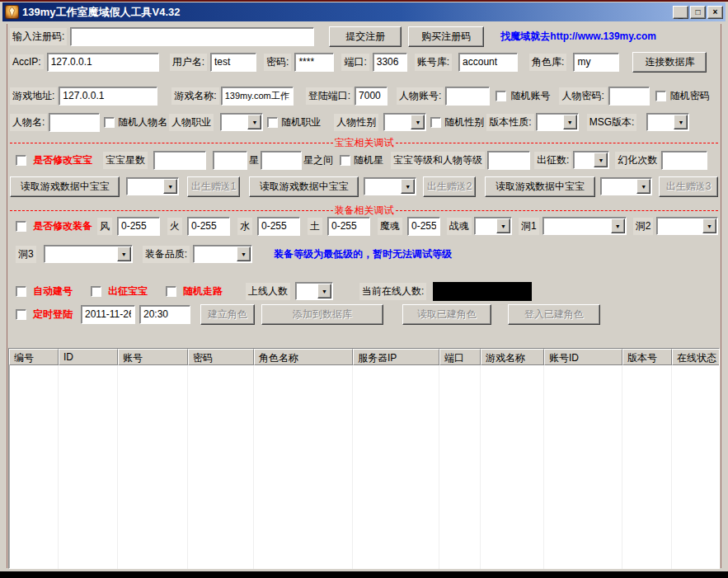 This screenshot has height=578, width=728. Describe the element at coordinates (554, 315) in the screenshot. I see `login-created-roles-button: 登入已建角色` at that location.